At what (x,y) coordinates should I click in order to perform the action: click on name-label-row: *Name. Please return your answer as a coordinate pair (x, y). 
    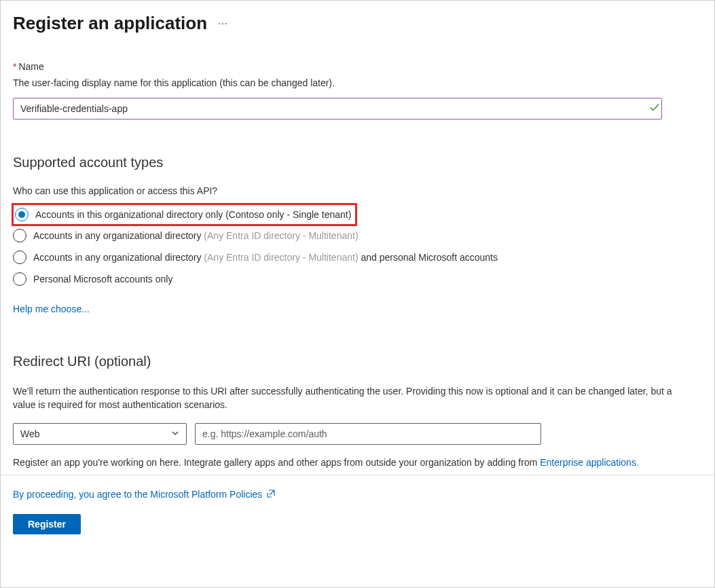
    Looking at the image, I should click on (357, 67).